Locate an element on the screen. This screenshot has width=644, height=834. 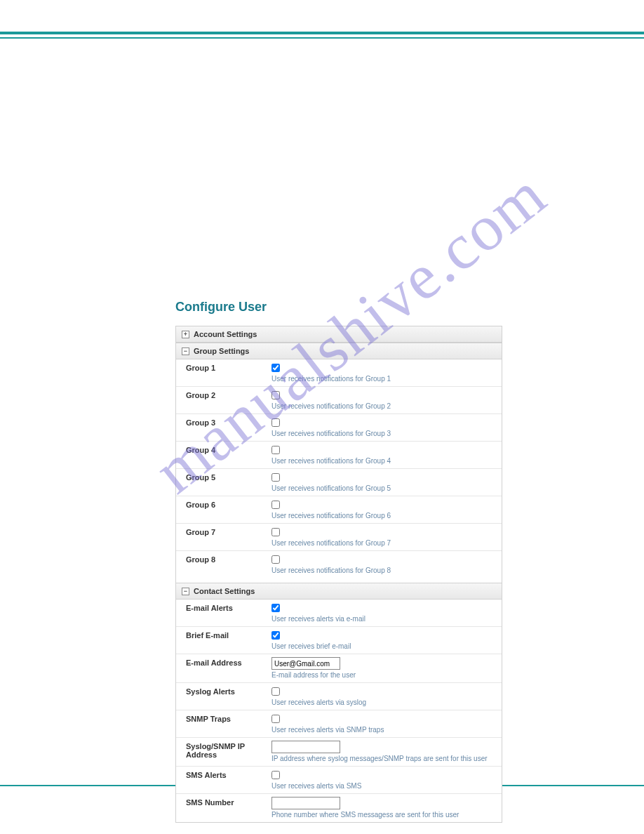
row-value: IP address where syslog messages/SNMP tr… is located at coordinates (384, 752).